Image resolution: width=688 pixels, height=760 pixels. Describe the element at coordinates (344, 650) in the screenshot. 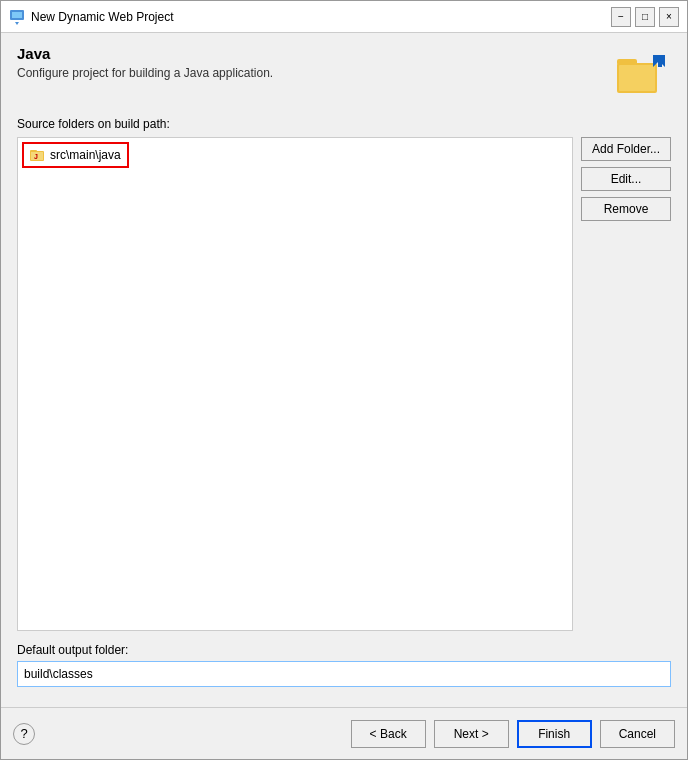

I see `output-folder-label: Default output folder:` at that location.